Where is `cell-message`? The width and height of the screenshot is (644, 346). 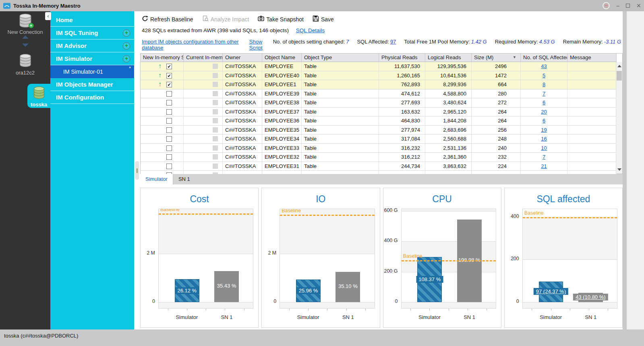
cell-message is located at coordinates (592, 76).